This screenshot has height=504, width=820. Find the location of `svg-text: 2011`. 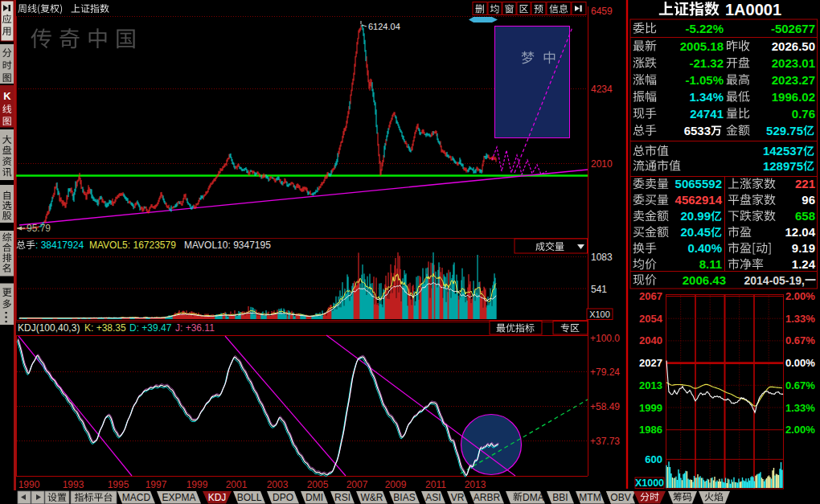

svg-text: 2011 is located at coordinates (436, 485).